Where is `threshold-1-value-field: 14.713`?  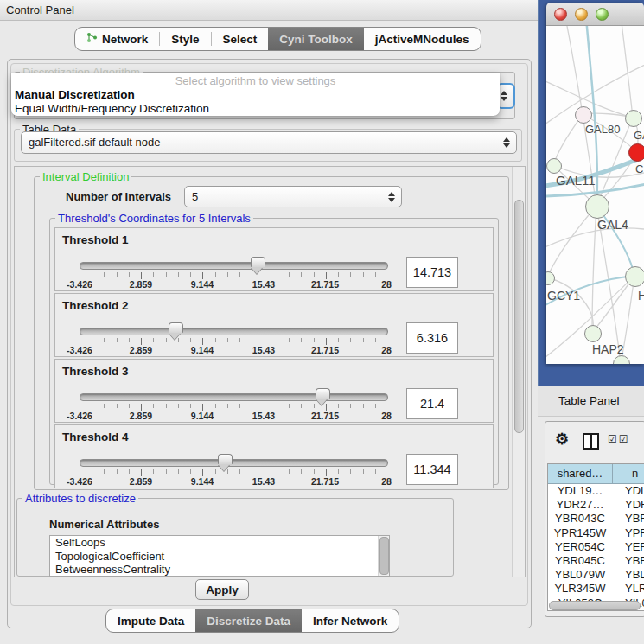
threshold-1-value-field: 14.713 is located at coordinates (432, 272).